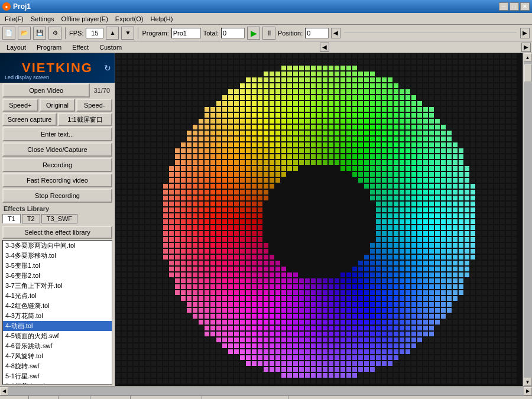 This screenshot has height=399, width=532. I want to click on tab-custom: Custom, so click(111, 47).